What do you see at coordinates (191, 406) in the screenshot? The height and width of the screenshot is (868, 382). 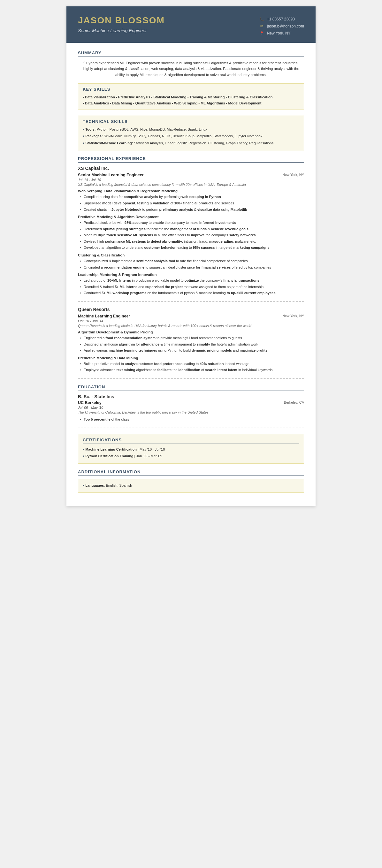 I see `education-section: EDUCATION B. Sc. - Statistics UC Berkele…` at bounding box center [191, 406].